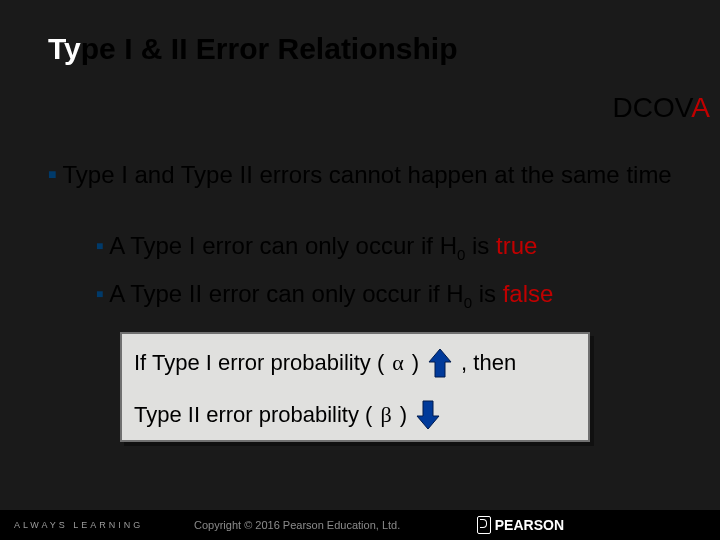  I want to click on always-learning-label: ALWAYS LEARNING, so click(78, 525).